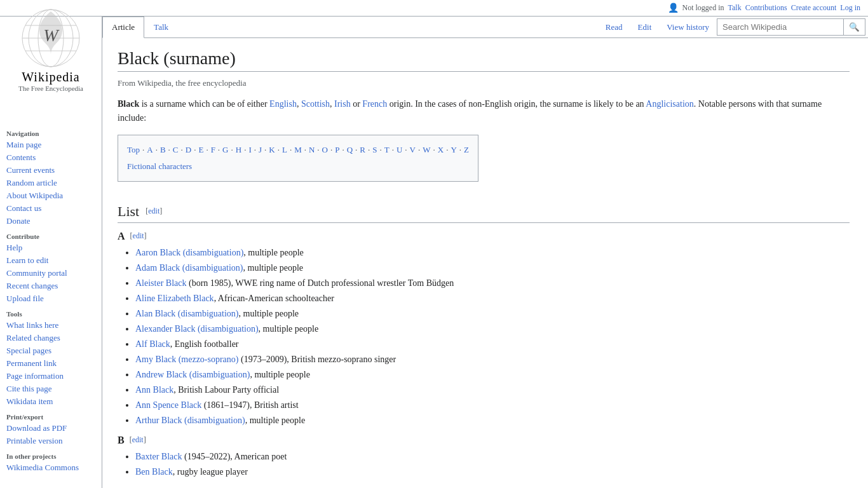 Image resolution: width=868 pixels, height=488 pixels. What do you see at coordinates (51, 273) in the screenshot?
I see `sidebar-item-community-portal: Community portal` at bounding box center [51, 273].